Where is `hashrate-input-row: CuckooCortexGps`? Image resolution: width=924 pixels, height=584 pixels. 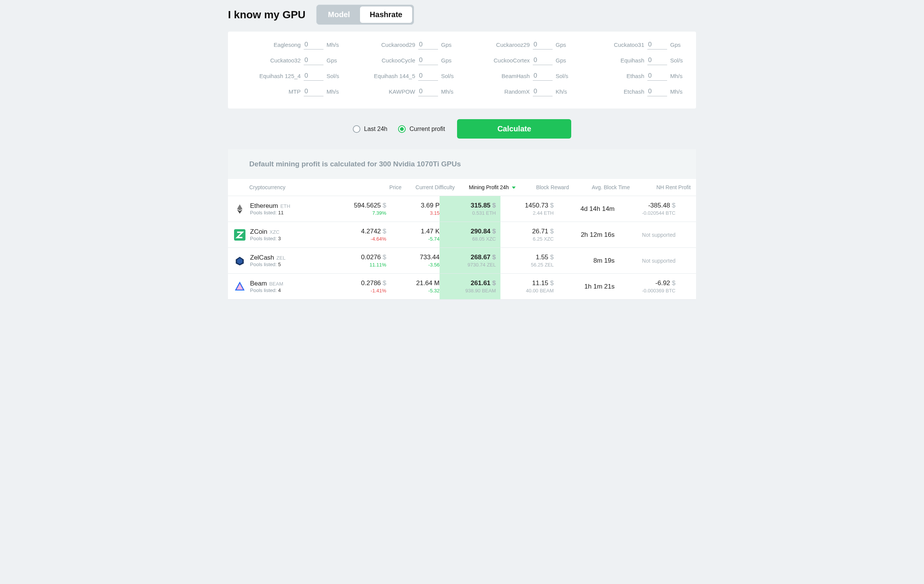
hashrate-input-row: CuckooCortexGps is located at coordinates (520, 61).